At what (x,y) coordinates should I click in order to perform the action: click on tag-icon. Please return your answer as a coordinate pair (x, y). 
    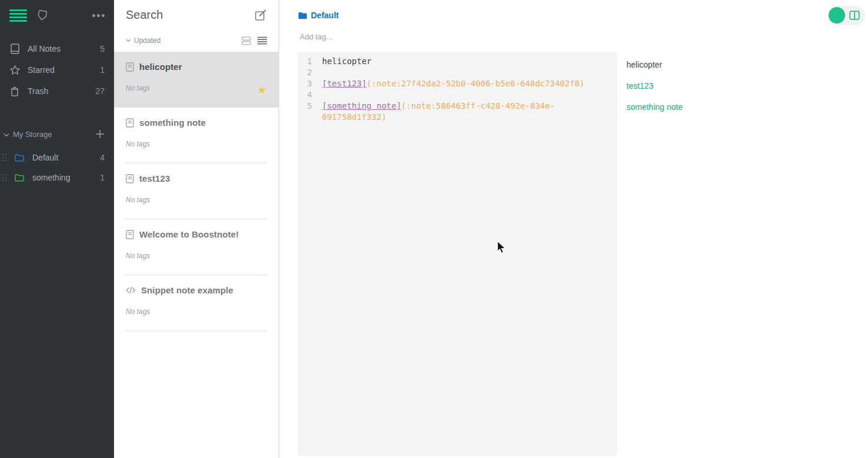
    Looking at the image, I should click on (43, 15).